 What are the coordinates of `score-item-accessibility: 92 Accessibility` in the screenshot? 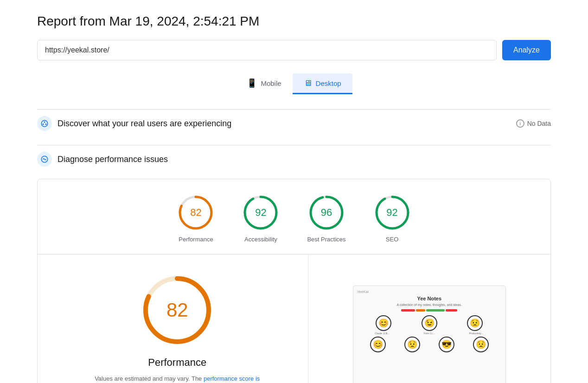 It's located at (261, 218).